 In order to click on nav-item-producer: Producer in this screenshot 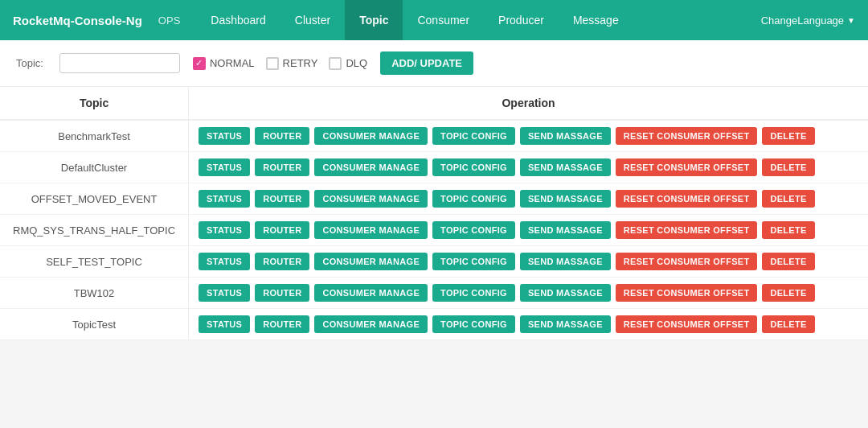, I will do `click(521, 20)`.